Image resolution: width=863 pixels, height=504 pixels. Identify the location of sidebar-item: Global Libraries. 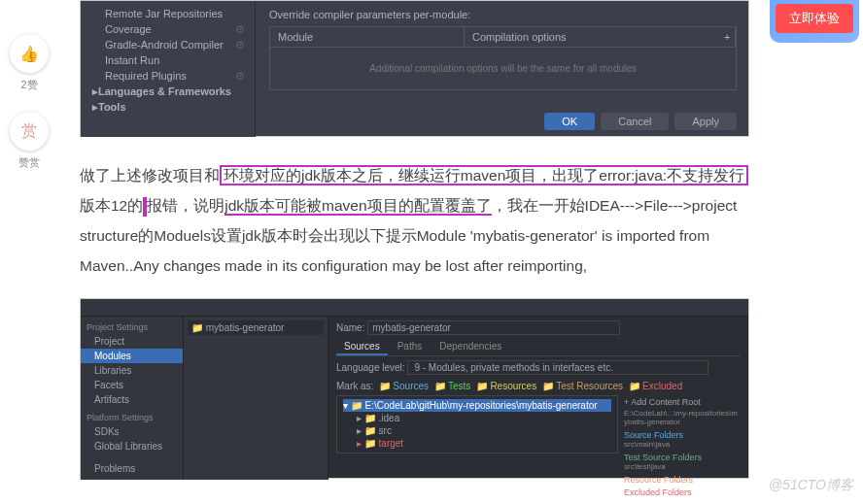
(132, 447).